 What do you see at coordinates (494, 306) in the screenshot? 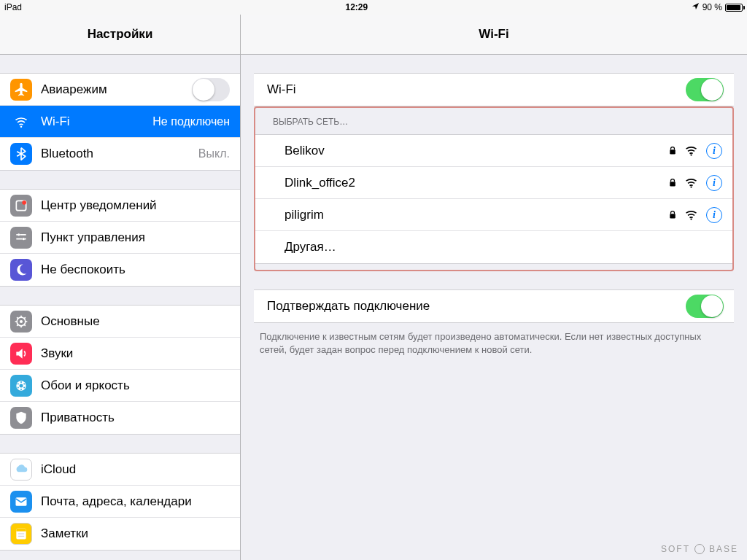
I see `ask-join-card: Подтверждать подключение` at bounding box center [494, 306].